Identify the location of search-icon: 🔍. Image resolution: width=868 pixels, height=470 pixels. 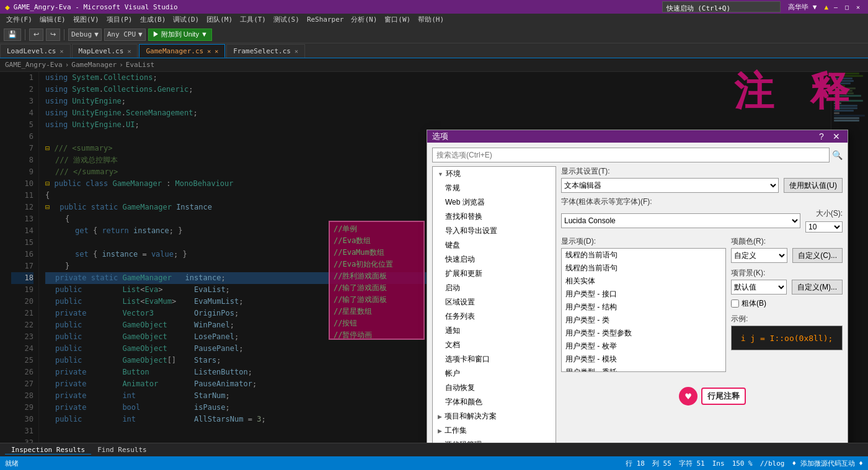
(837, 155).